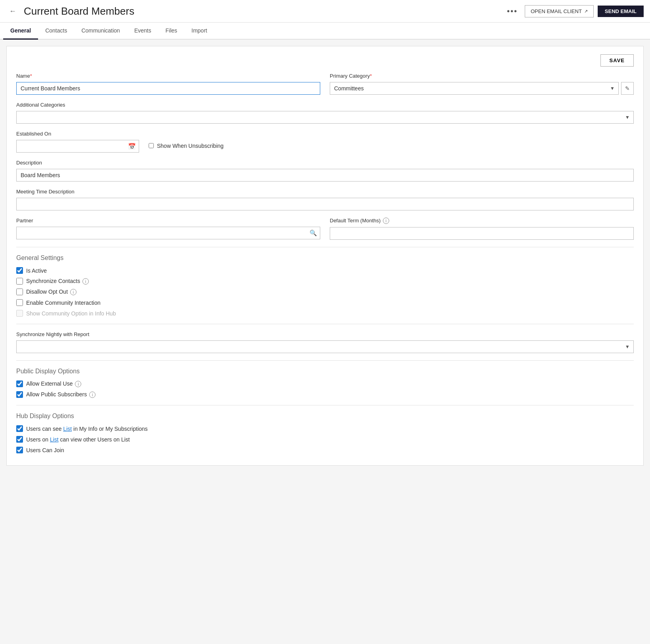 The width and height of the screenshot is (650, 644). I want to click on allow-public-label: Allow Public Subscribers i, so click(61, 395).